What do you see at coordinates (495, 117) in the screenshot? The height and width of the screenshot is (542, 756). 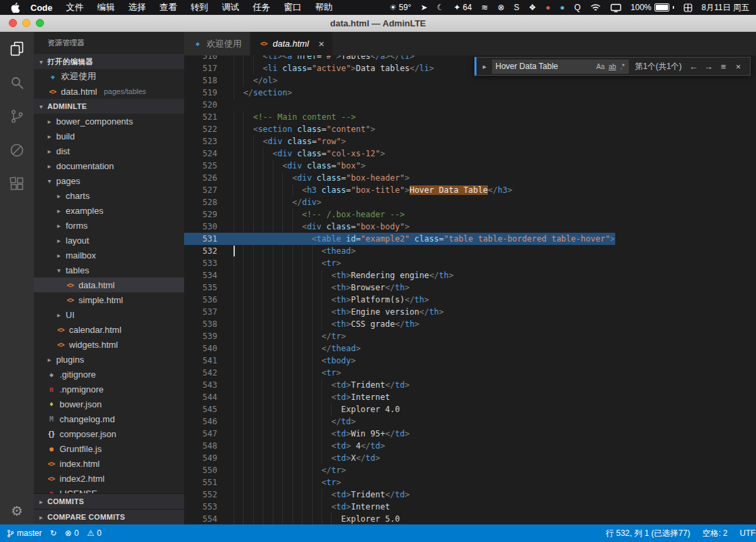 I see `code-line: <!-- Main content -->` at bounding box center [495, 117].